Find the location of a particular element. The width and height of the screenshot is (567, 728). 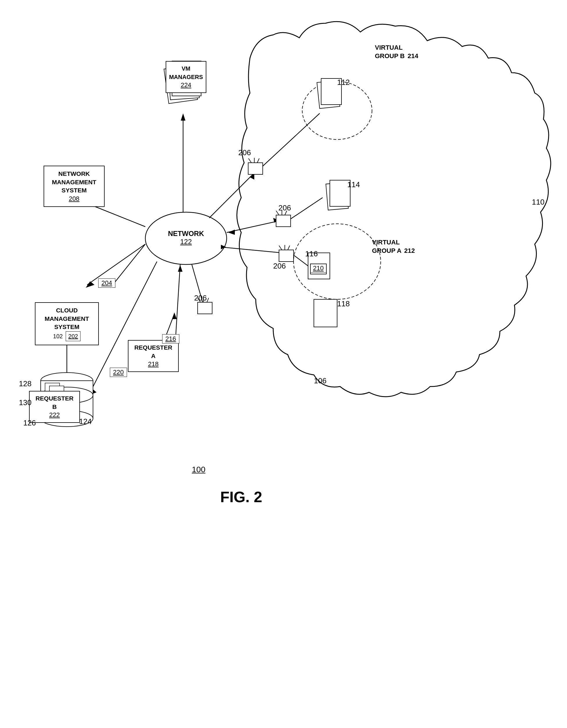

router206a is located at coordinates (255, 169).